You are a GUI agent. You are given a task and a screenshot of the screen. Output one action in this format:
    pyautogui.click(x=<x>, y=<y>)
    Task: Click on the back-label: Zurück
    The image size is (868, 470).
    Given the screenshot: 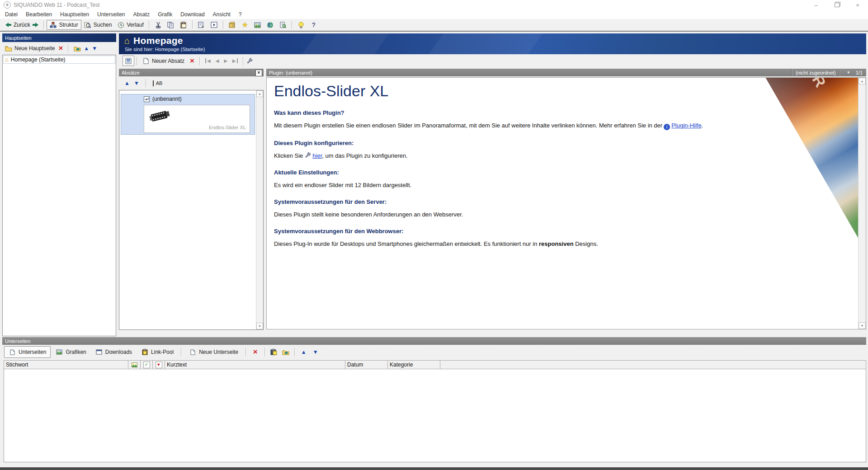 What is the action you would take?
    pyautogui.click(x=22, y=25)
    